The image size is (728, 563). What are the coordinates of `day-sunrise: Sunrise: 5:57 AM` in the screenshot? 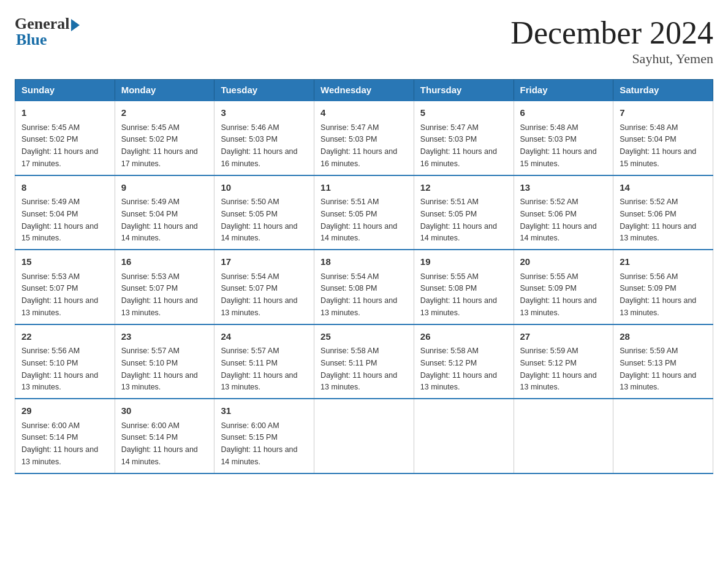 It's located at (250, 351).